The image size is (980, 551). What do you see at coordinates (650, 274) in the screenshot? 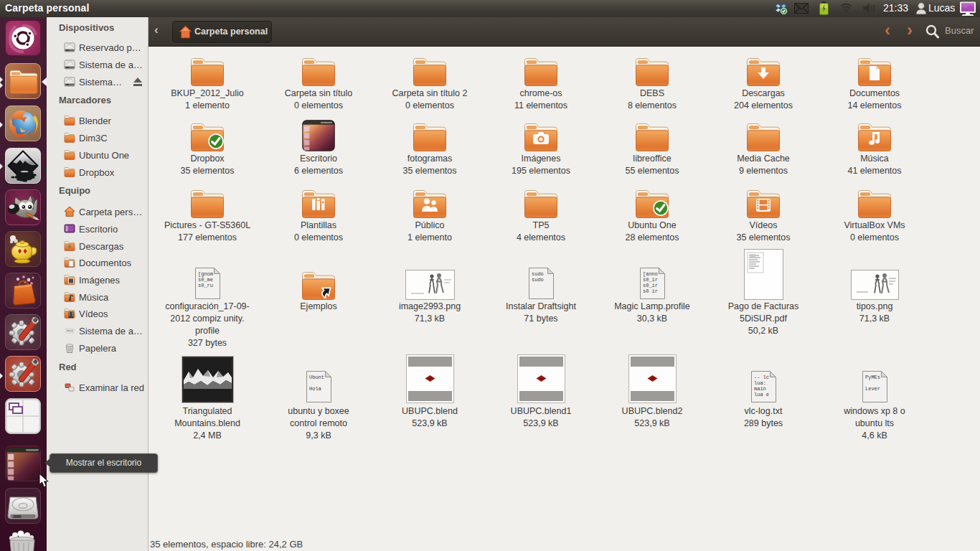
I see `svg-text: [anno` at bounding box center [650, 274].